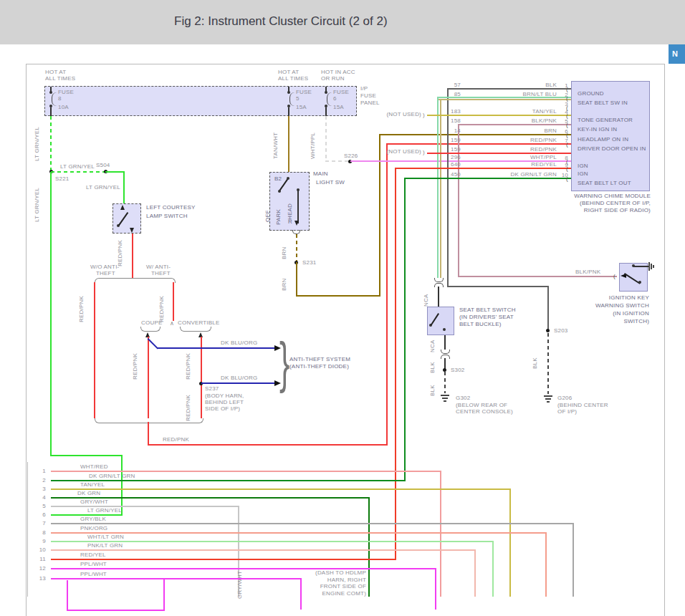  What do you see at coordinates (576, 203) in the screenshot?
I see `module-caption: (BEHIND CENTER OF I/P,` at bounding box center [576, 203].